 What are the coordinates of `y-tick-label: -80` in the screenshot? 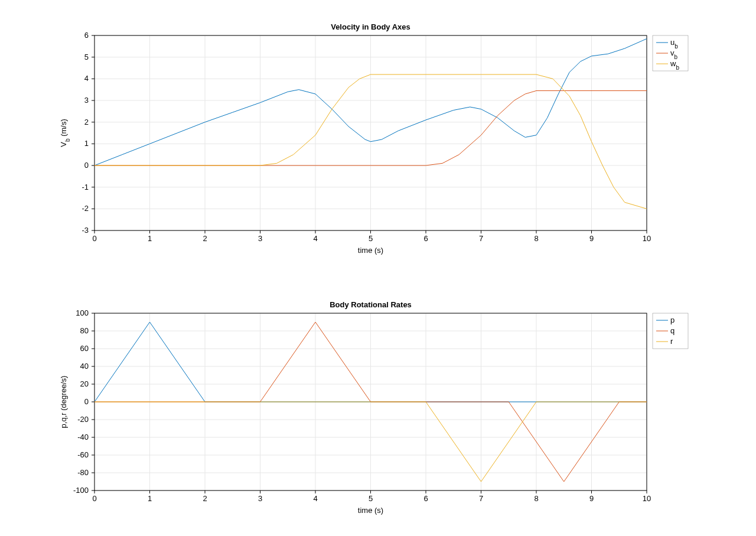 It's located at (83, 473).